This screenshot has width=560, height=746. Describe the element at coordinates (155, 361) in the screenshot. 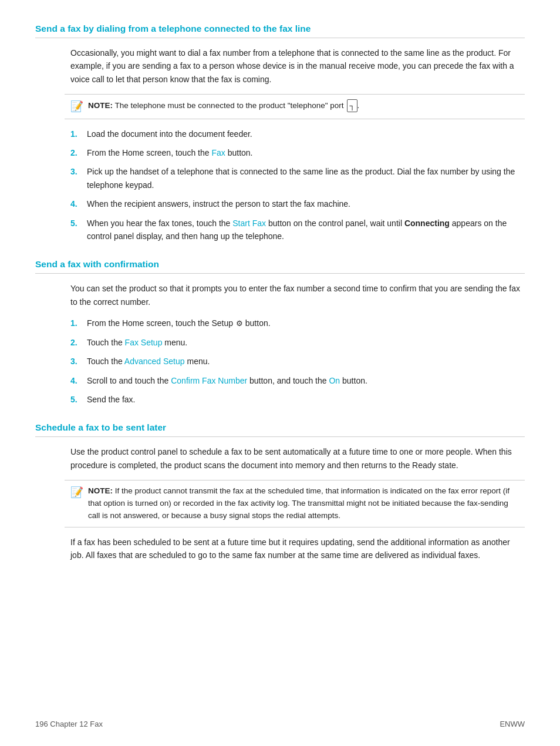

I see `advanced-setup-link: Advanced Setup` at that location.